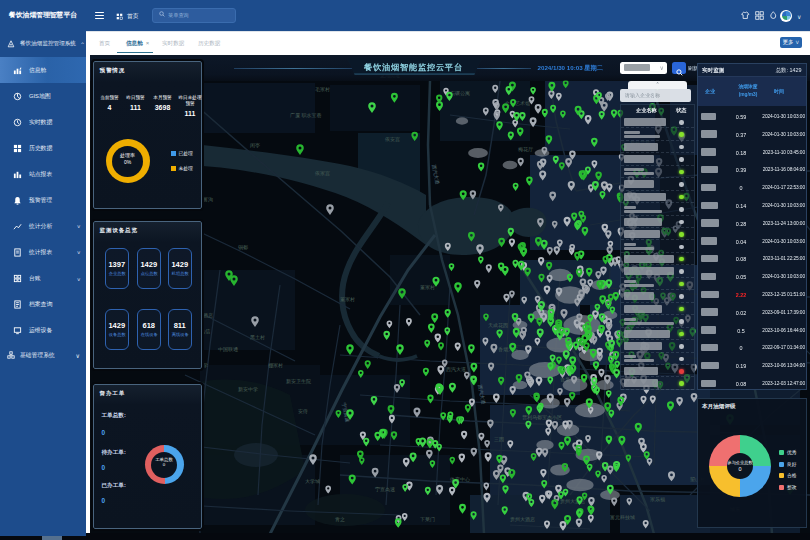 This screenshot has height=540, width=810. I want to click on svg-text: 新安卫生院, so click(298, 382).